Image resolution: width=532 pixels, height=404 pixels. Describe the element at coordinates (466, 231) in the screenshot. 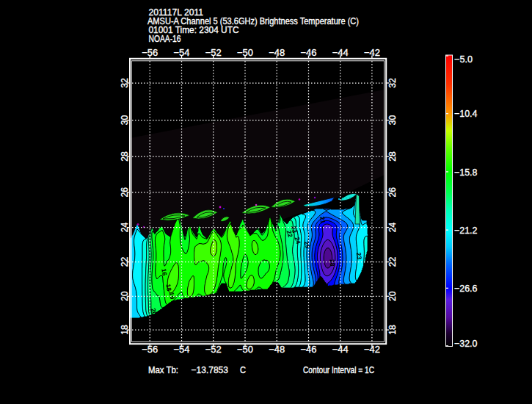

I see `svg-text: −21.2` at that location.